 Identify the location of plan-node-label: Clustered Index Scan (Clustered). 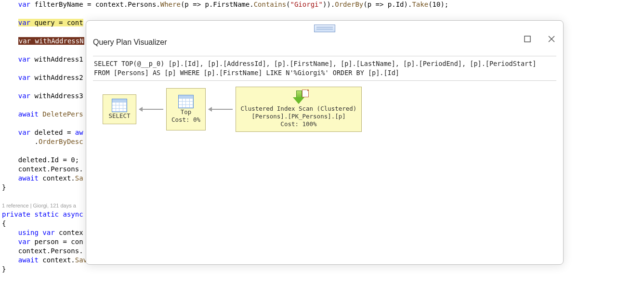
(299, 109).